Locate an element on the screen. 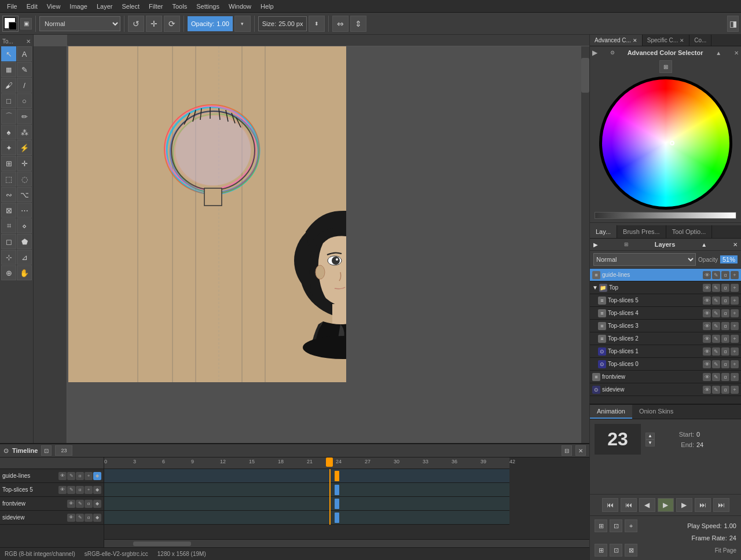  rp-tab-close-2: ✕ is located at coordinates (682, 41).